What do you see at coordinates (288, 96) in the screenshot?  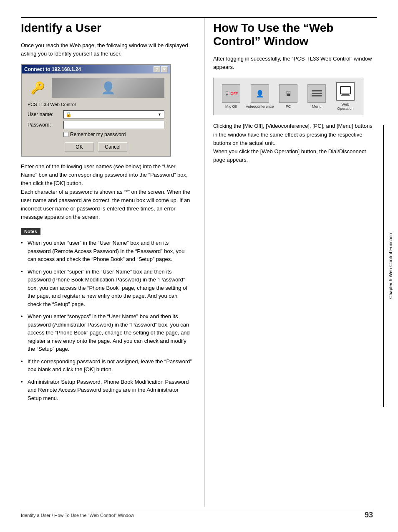 I see `webcontrol-screenshot: 🎙OFF Mic Off 👤 Videoconference 🖥 PC` at bounding box center [288, 96].